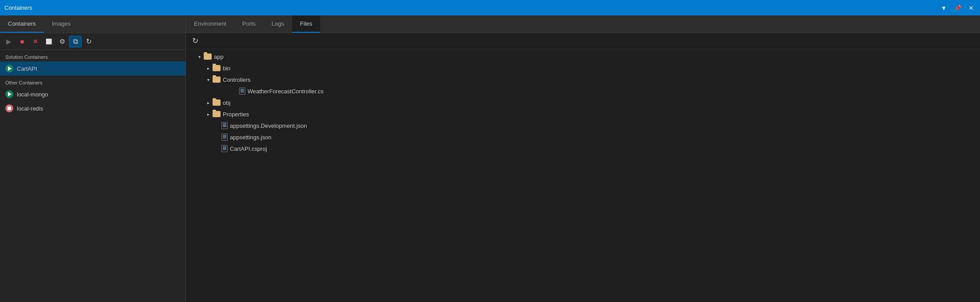  What do you see at coordinates (217, 103) in the screenshot?
I see `folder-icon-obj` at bounding box center [217, 103].